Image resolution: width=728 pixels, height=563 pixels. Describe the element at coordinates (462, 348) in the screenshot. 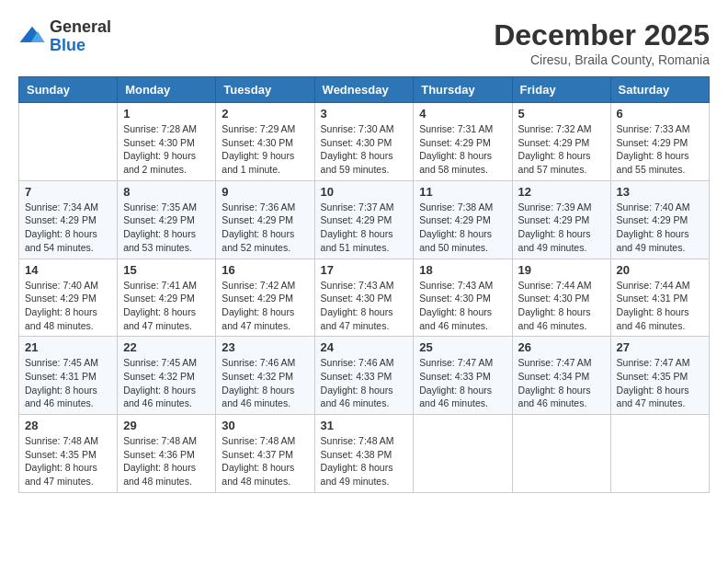

I see `day-number: 25` at that location.